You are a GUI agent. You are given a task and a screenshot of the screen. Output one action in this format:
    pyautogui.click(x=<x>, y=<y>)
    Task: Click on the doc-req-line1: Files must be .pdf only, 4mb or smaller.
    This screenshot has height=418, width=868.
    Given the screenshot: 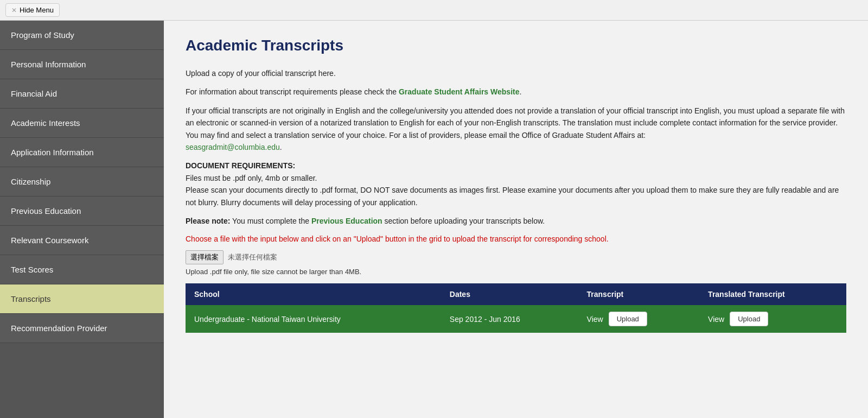 What is the action you would take?
    pyautogui.click(x=252, y=178)
    